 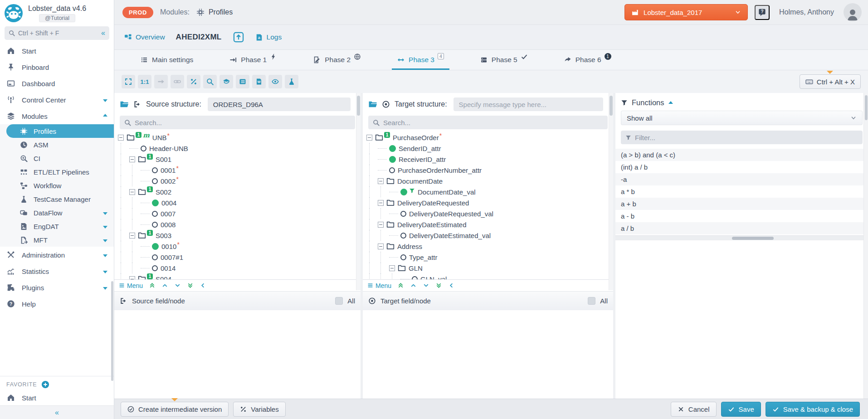 What do you see at coordinates (686, 12) in the screenshot?
I see `client-selector-button: Lobster_data_2017` at bounding box center [686, 12].